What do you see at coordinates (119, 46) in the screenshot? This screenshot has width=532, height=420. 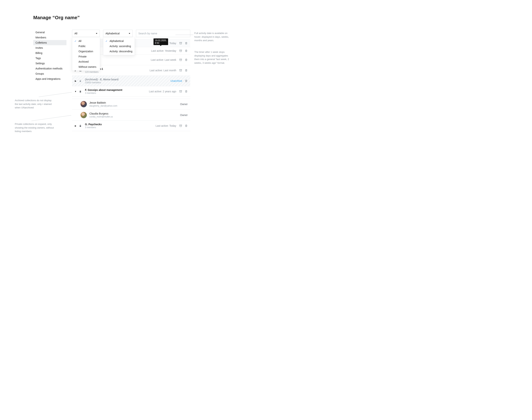 I see `sort-dropdown: ✓ Alphabetical Activity: ascending Activ…` at bounding box center [119, 46].